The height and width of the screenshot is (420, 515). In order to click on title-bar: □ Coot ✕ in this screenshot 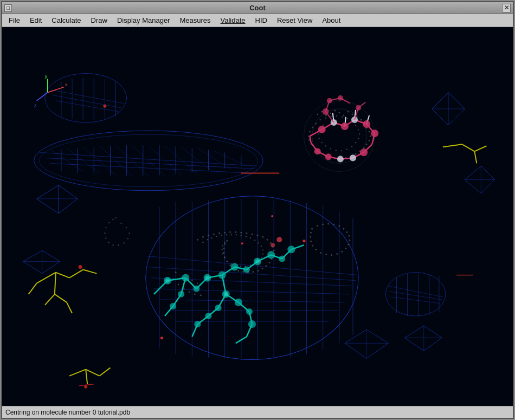, I will do `click(258, 8)`.